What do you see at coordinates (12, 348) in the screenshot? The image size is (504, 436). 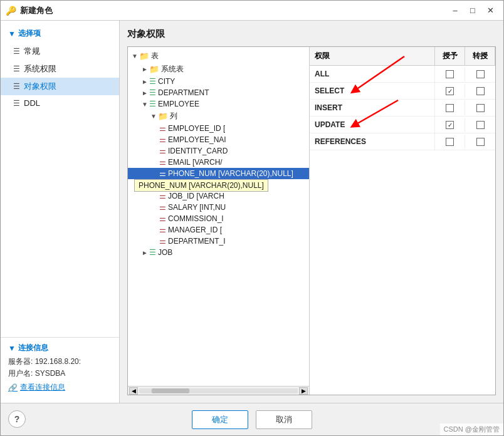 I see `arrow-icon-conn: ▼` at bounding box center [12, 348].